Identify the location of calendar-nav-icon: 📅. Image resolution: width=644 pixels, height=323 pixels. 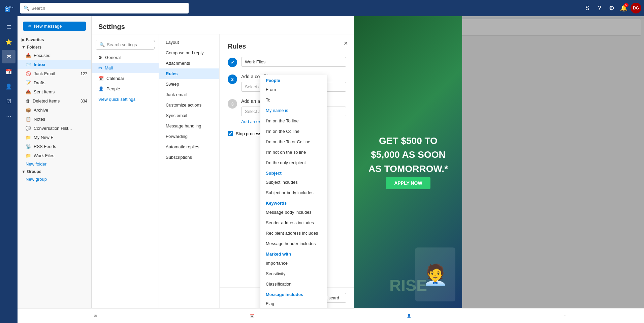
(9, 71).